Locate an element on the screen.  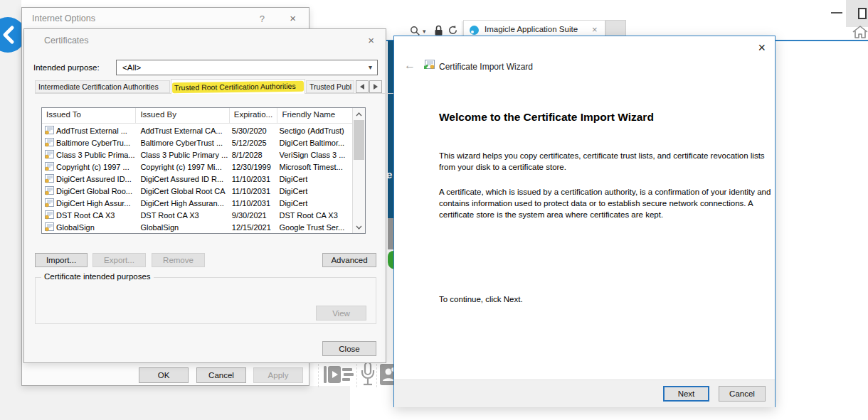
tab-scroll-right-button is located at coordinates (376, 87).